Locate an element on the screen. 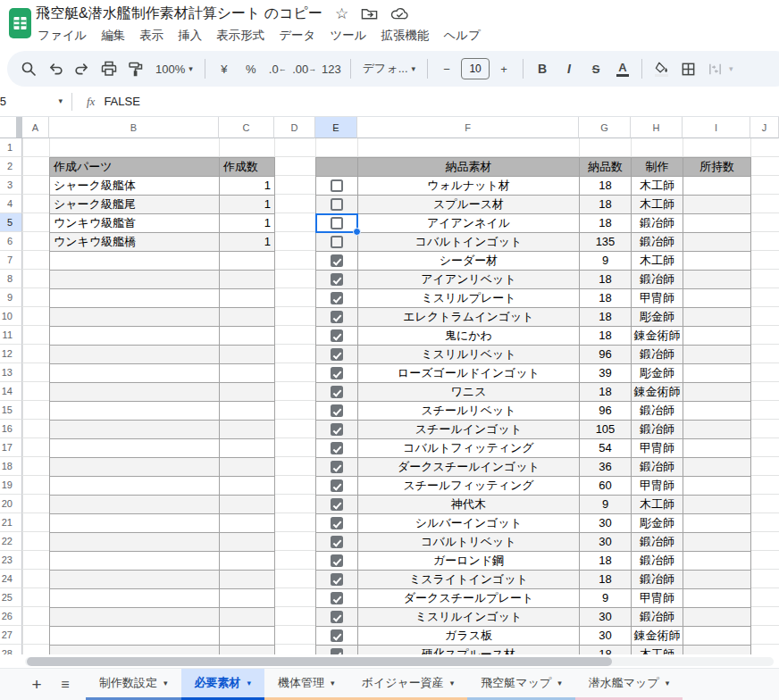 This screenshot has width=779, height=700. cloud-saved-icon is located at coordinates (400, 14).